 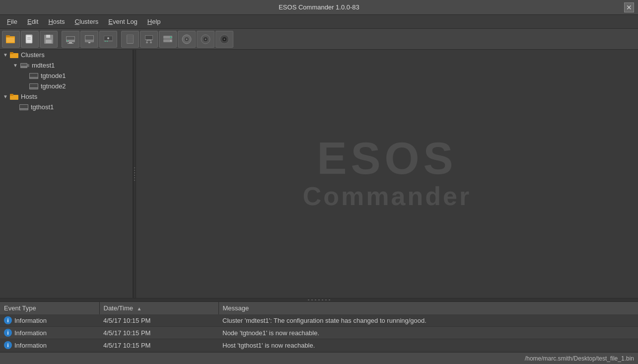 I want to click on toolbar-btn-host, so click(x=71, y=39).